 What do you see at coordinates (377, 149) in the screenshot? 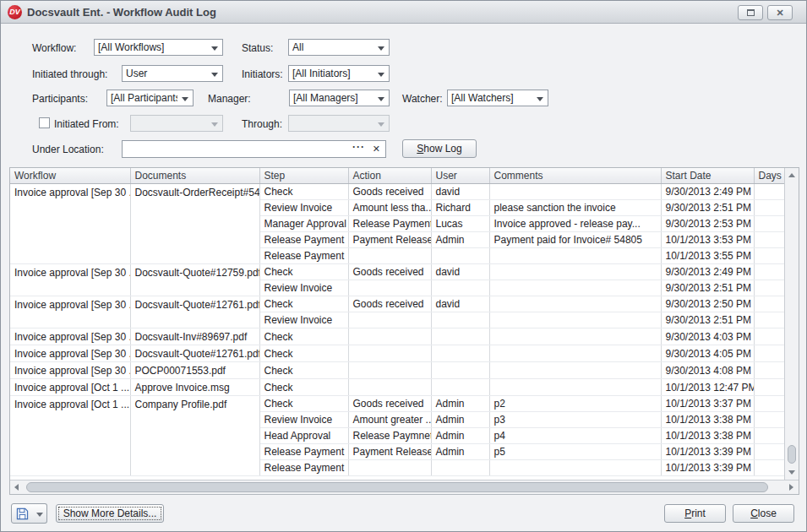
I see `clear-location-icon: ✕` at bounding box center [377, 149].